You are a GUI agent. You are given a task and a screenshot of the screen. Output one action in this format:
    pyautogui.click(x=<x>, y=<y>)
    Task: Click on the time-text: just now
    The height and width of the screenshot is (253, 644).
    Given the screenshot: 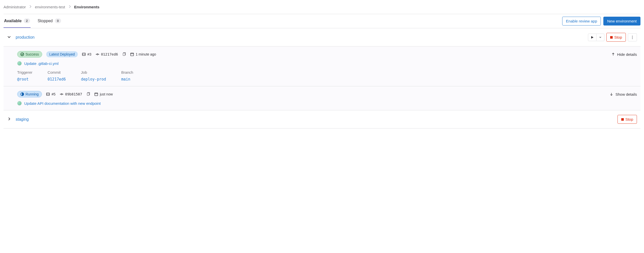 What is the action you would take?
    pyautogui.click(x=106, y=94)
    